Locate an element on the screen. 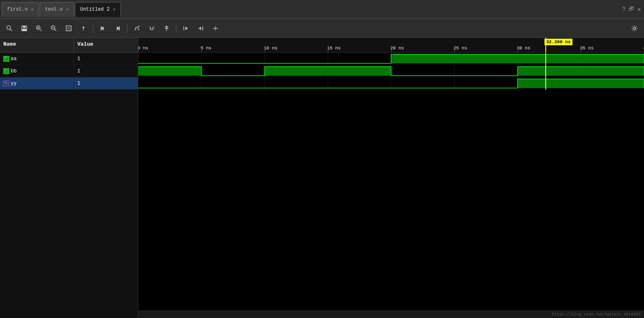 Image resolution: width=644 pixels, height=318 pixels. signal-panel-header: Name Value is located at coordinates (69, 45).